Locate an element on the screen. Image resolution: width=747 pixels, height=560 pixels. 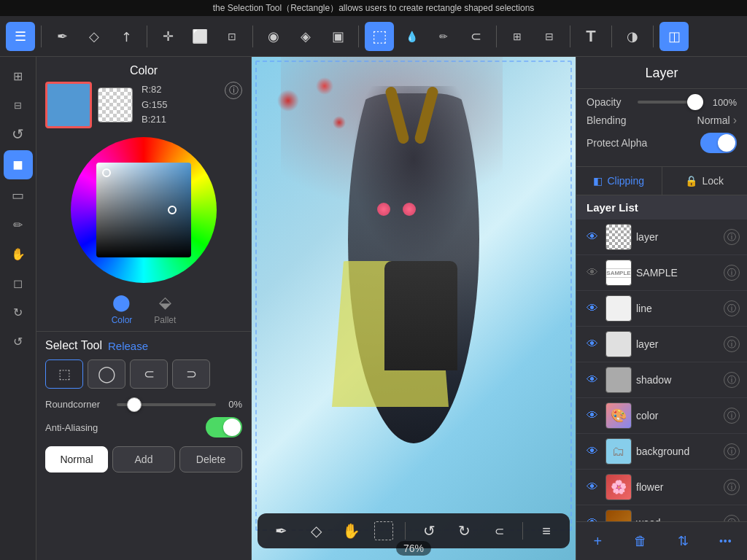
layer-eye-line: 👁 is located at coordinates (592, 308).